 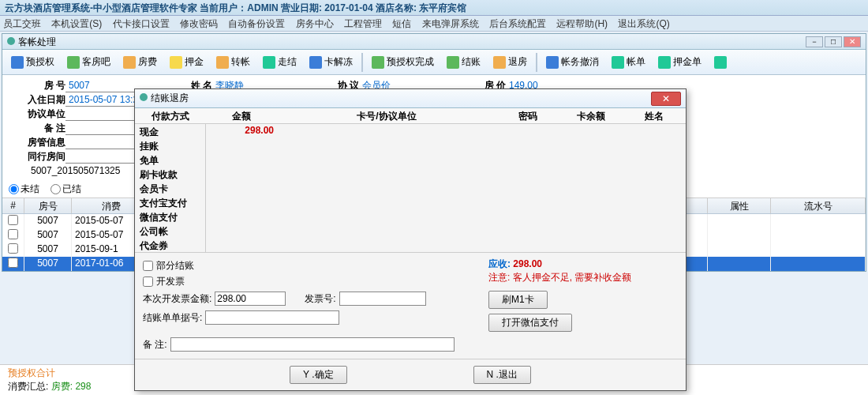 What do you see at coordinates (582, 24) in the screenshot?
I see `menu-item: 远程帮助(H)` at bounding box center [582, 24].